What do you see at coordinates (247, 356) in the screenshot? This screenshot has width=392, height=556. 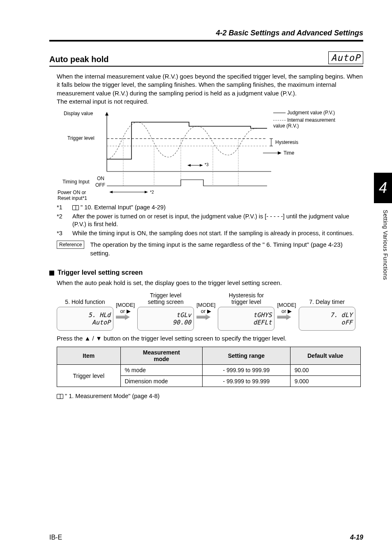 I see `th-range: Setting range` at bounding box center [247, 356].